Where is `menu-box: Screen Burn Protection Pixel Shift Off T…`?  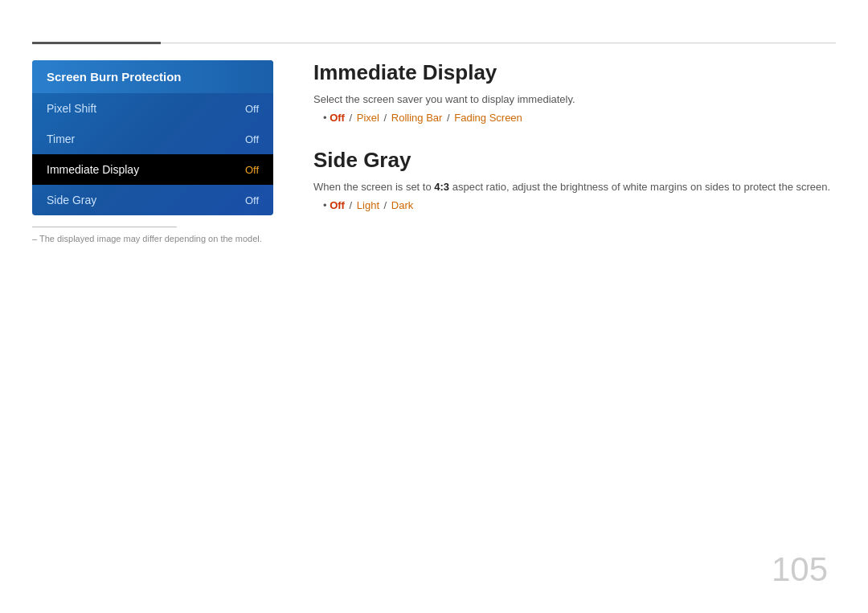 menu-box: Screen Burn Protection Pixel Shift Off T… is located at coordinates (153, 138).